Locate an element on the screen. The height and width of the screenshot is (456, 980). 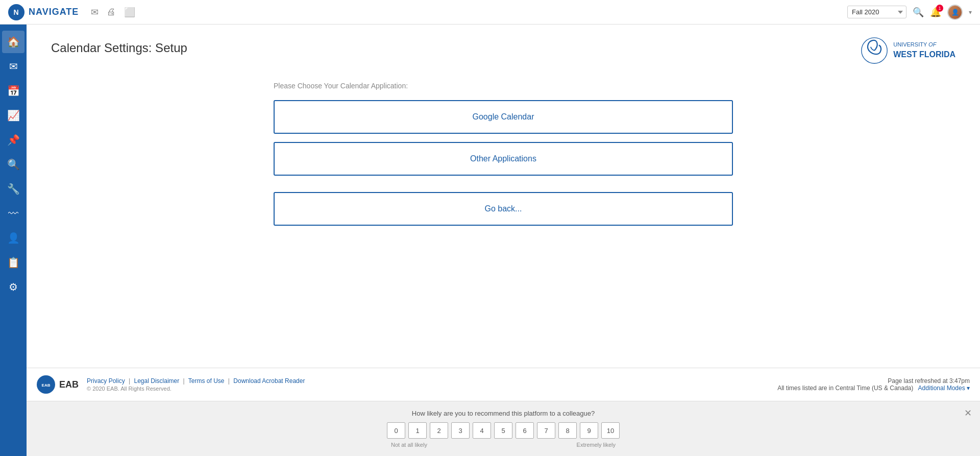
sidebar-item-search: 🔍 is located at coordinates (13, 164).